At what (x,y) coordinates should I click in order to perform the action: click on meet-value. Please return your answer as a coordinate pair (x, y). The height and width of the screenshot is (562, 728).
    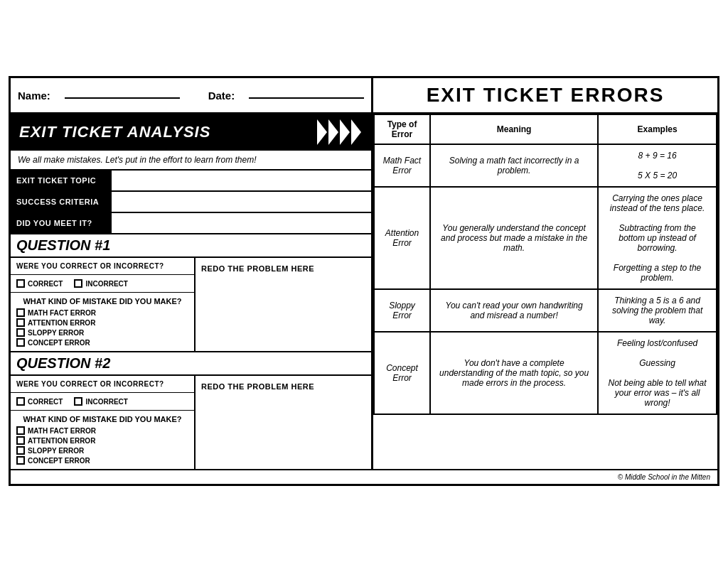
    Looking at the image, I should click on (240, 223).